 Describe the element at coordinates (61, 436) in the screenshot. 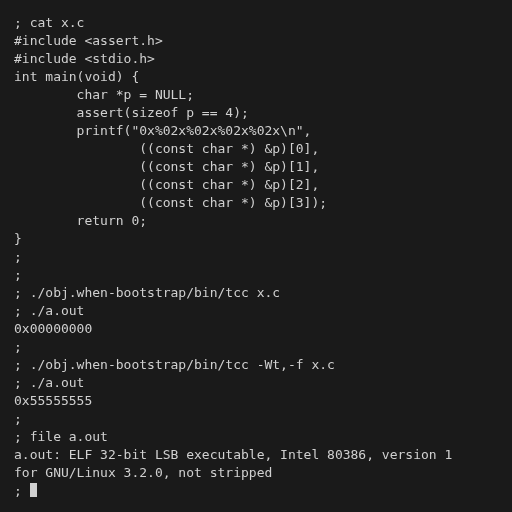

I see `terminal-line: ; file a.out` at that location.